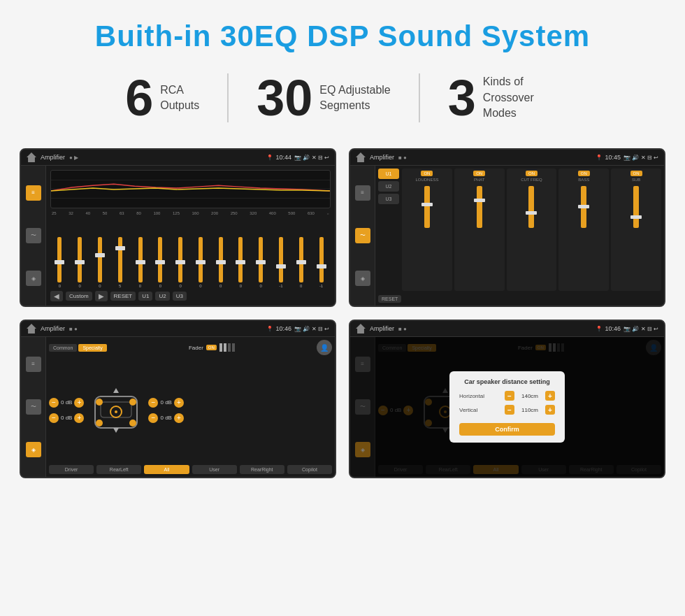 The width and height of the screenshot is (685, 616). Describe the element at coordinates (363, 278) in the screenshot. I see `speaker-icon-2: ◈` at that location.